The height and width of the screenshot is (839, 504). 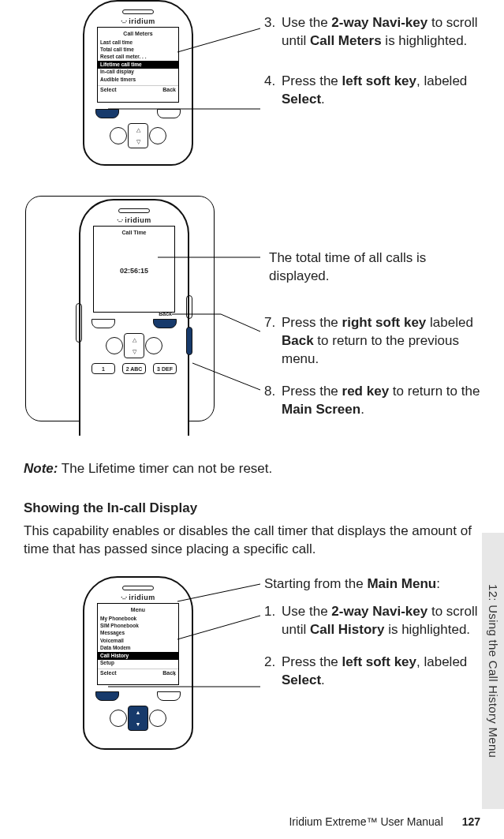 I want to click on menu-item-highlighted: Lifetime call time, so click(x=138, y=65).